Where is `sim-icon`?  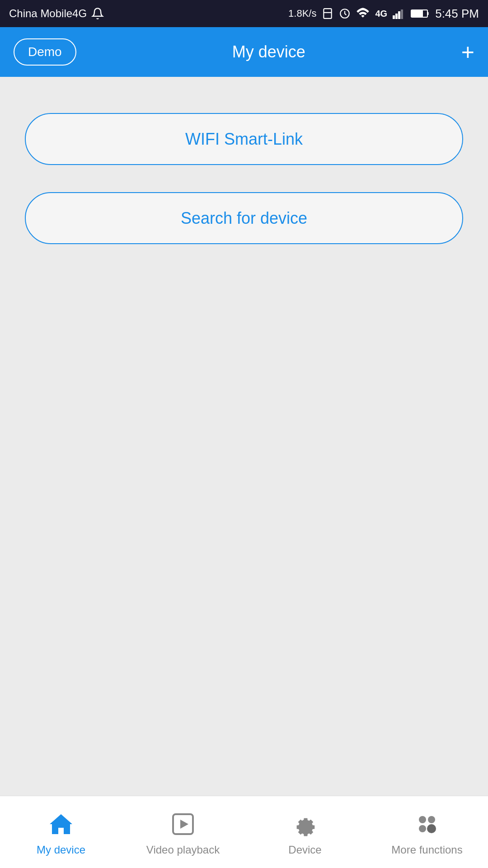
sim-icon is located at coordinates (328, 14).